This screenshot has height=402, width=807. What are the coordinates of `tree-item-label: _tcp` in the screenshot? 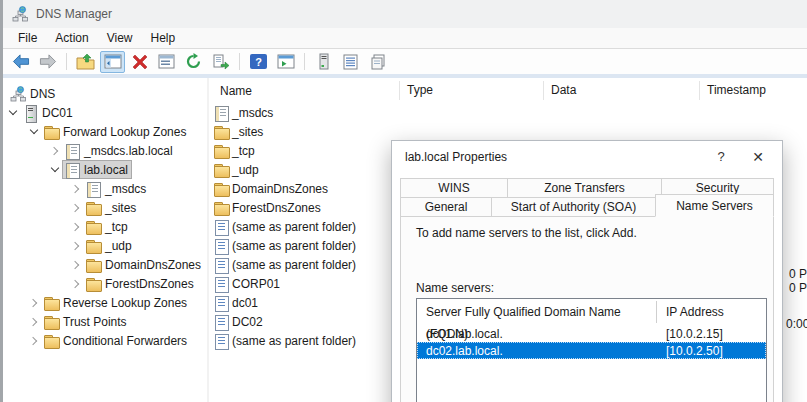 It's located at (116, 227).